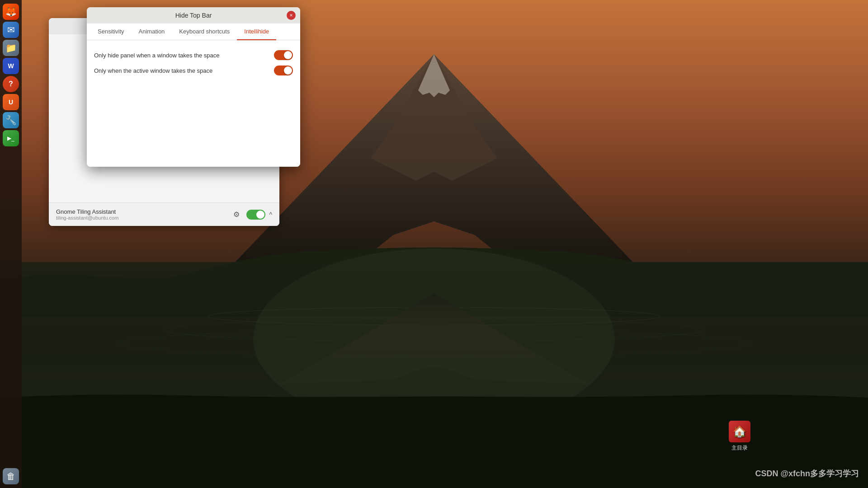 This screenshot has height=488, width=868. What do you see at coordinates (193, 87) in the screenshot?
I see `hide-top-bar-dialog: Hide Top Bar × Sensitivity Animation Key…` at bounding box center [193, 87].